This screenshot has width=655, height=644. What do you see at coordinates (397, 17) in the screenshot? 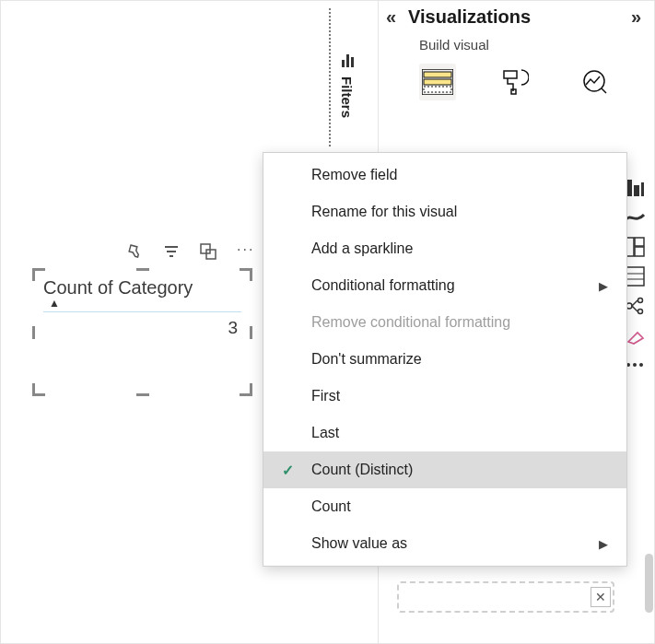
I see `collapse-icon: «` at bounding box center [397, 17].